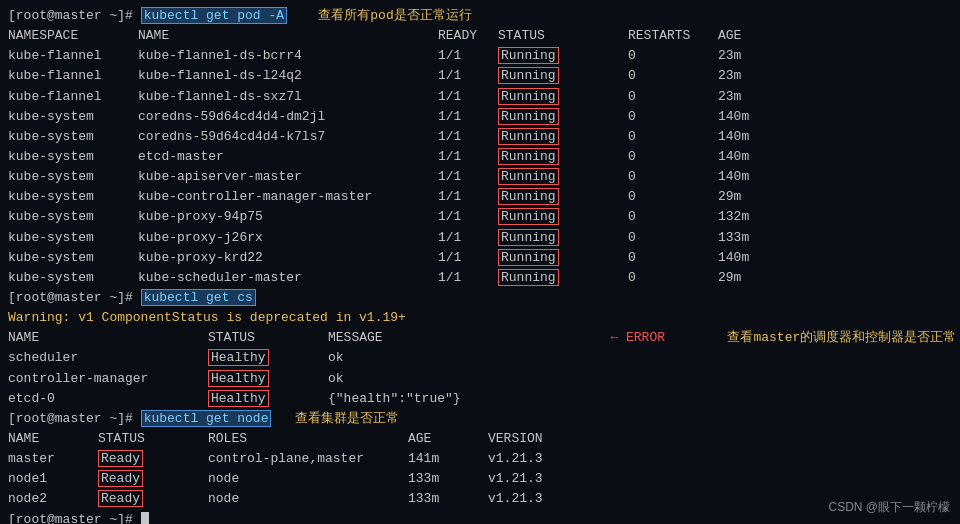 The height and width of the screenshot is (524, 960). What do you see at coordinates (480, 459) in the screenshot?
I see `node-row-1: masterReadycontrol-plane,master141mv1.21…` at bounding box center [480, 459].